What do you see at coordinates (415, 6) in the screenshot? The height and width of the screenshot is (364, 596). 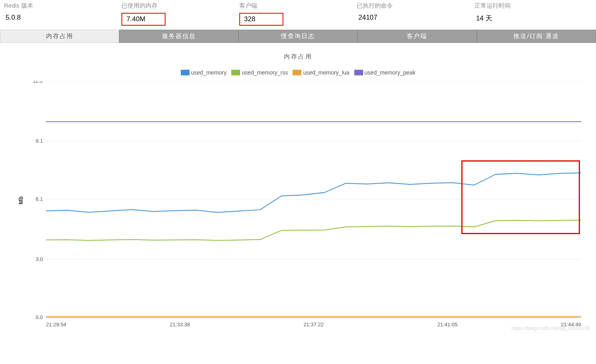 I see `stat-label: 已执行的命令` at bounding box center [415, 6].